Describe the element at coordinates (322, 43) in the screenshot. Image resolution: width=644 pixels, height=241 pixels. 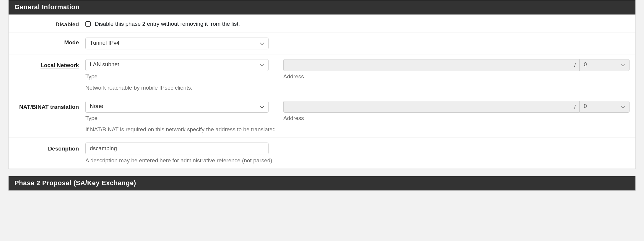
I see `row-mode: Mode Tunnel IPv4` at that location.